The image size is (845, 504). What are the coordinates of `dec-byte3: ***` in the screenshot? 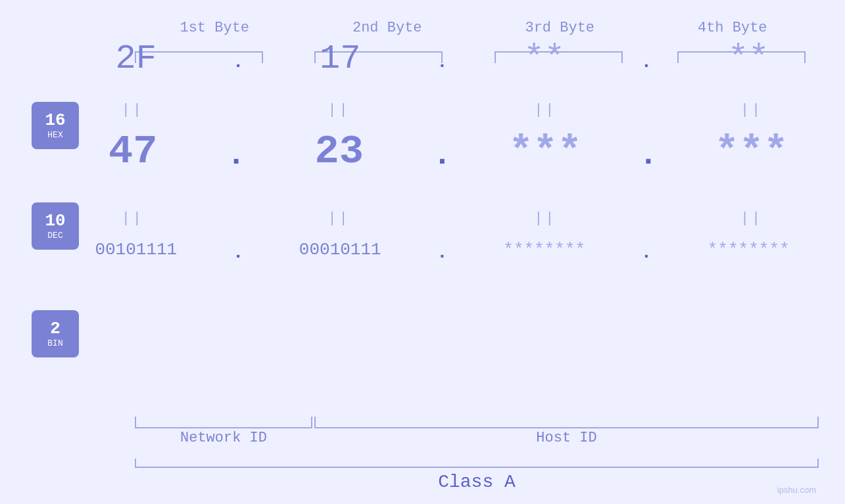 It's located at (546, 151).